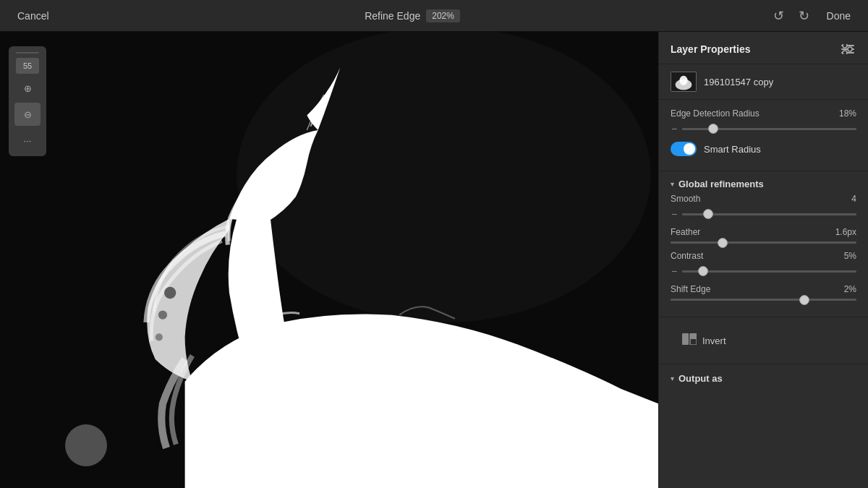 The width and height of the screenshot is (868, 488). I want to click on shift-edge-track, so click(764, 299).